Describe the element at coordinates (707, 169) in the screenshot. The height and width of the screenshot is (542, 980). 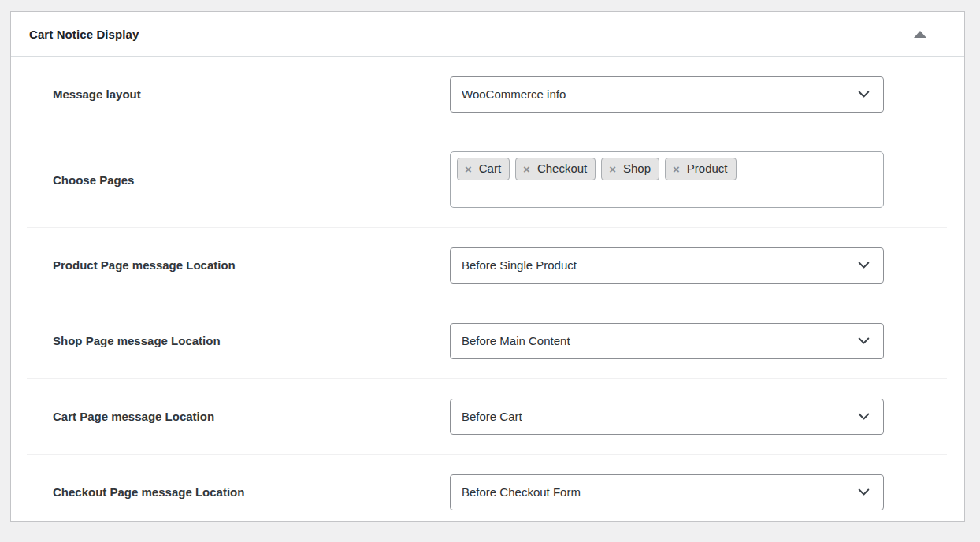
I see `tag-label: Product` at that location.